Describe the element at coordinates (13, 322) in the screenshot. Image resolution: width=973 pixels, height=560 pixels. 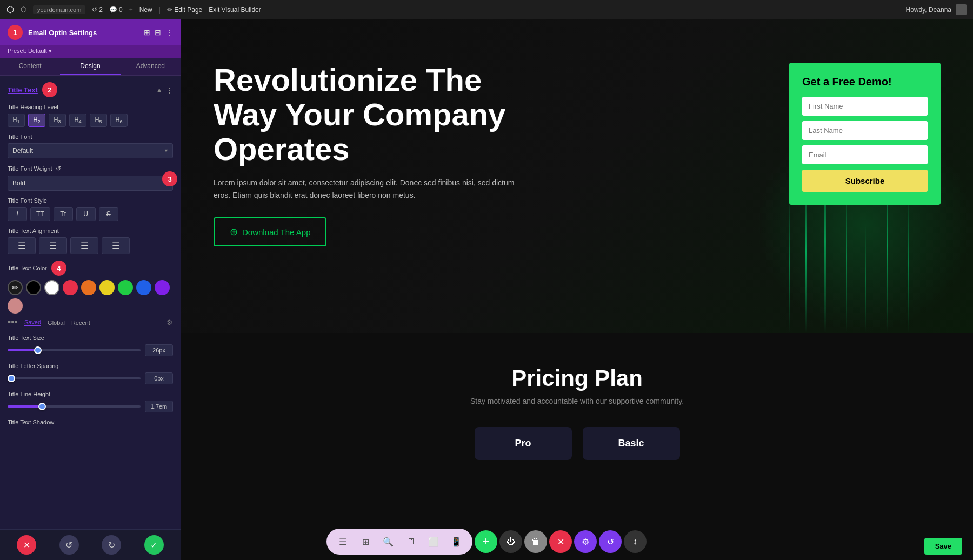
I see `color-more-btn: •••` at that location.